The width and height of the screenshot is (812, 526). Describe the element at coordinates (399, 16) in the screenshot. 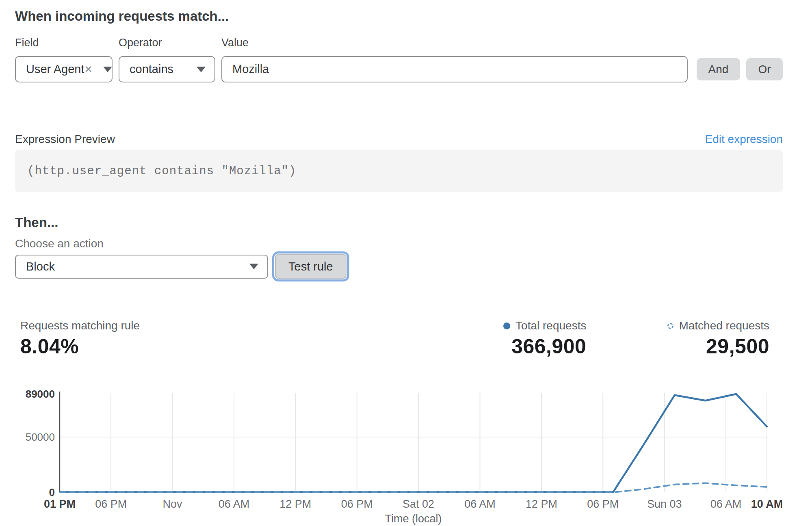

I see `match-heading: When incoming requests match...` at that location.